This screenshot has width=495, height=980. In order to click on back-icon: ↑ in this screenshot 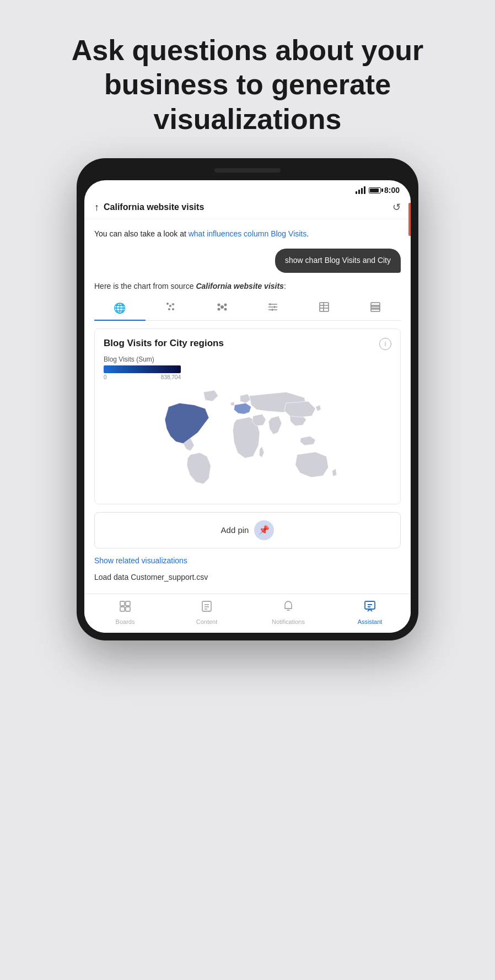, I will do `click(97, 207)`.